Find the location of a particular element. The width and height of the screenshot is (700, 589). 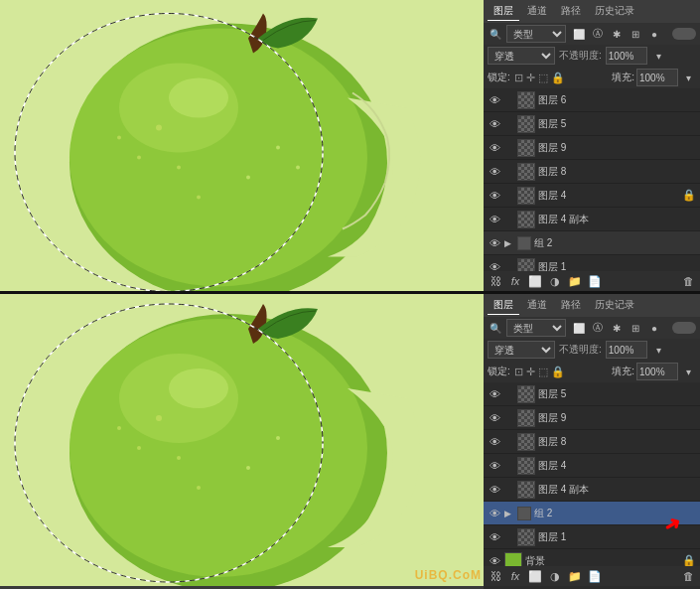

opacity-input-top is located at coordinates (627, 56).